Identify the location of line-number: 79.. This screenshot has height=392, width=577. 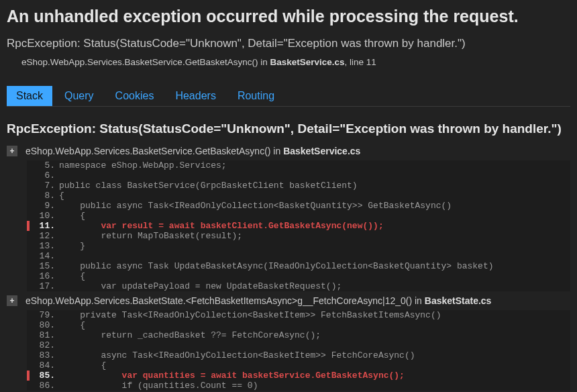
(44, 315).